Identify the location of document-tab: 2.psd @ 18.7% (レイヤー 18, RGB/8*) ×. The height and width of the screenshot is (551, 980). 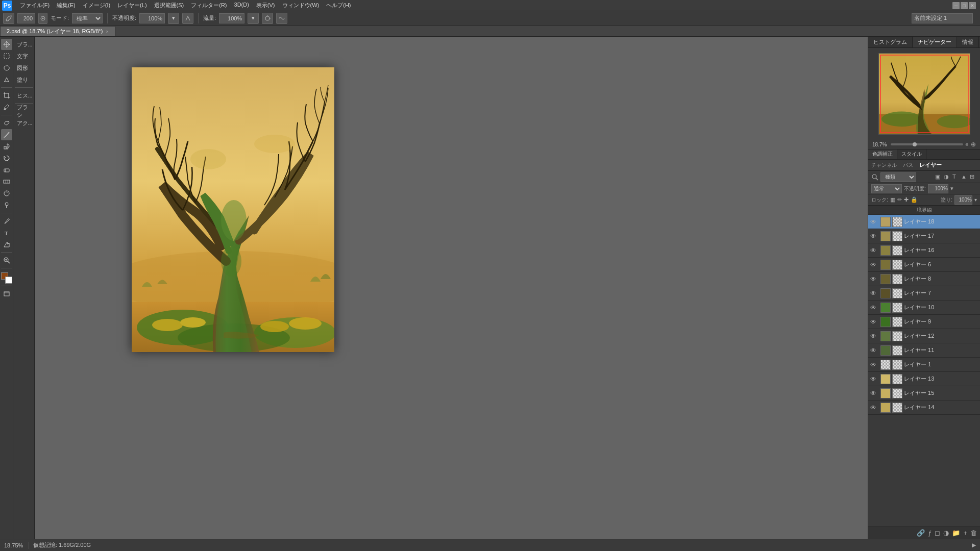
(58, 31).